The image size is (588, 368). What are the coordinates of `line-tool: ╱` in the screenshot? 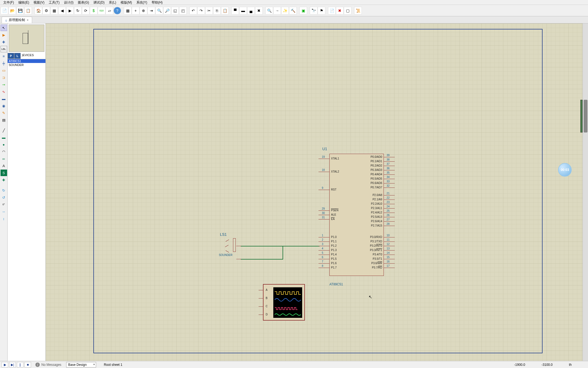 It's located at (4, 130).